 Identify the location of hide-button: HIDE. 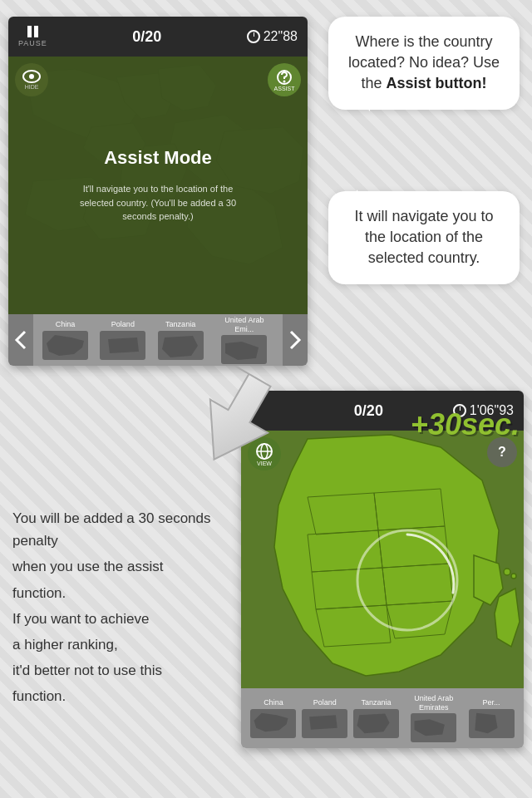
(32, 80).